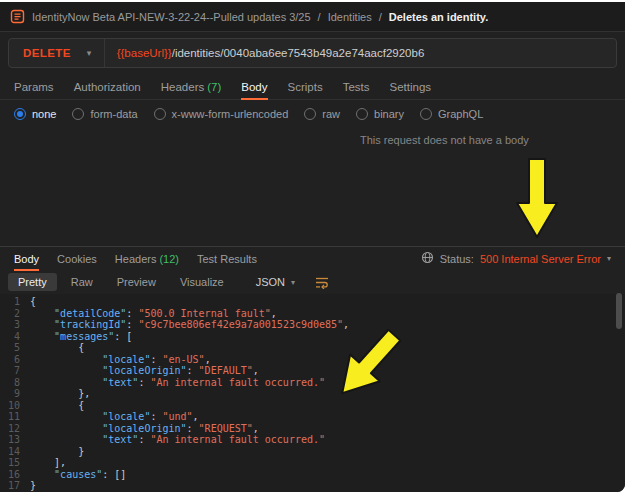  Describe the element at coordinates (227, 258) in the screenshot. I see `response-tab-test-results: Test Results` at that location.